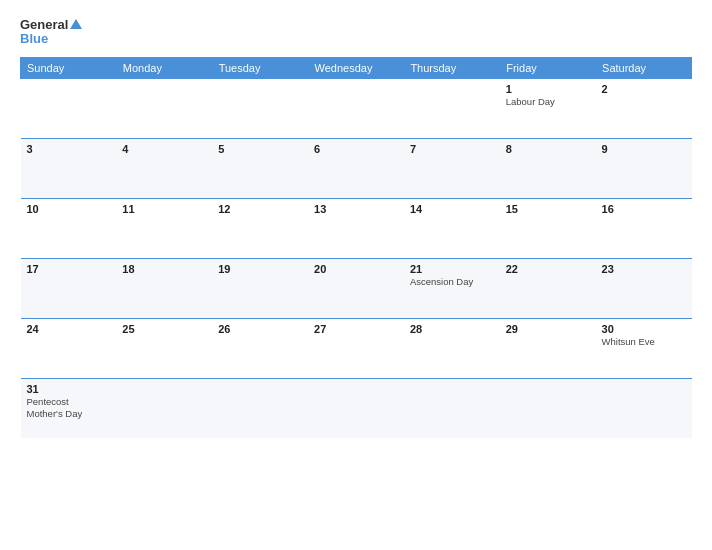  I want to click on calendar-cell: 17, so click(69, 288).